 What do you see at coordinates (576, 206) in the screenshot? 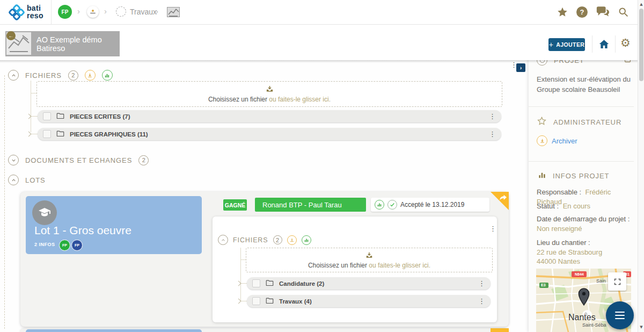
I see `field-value: En cours` at bounding box center [576, 206].